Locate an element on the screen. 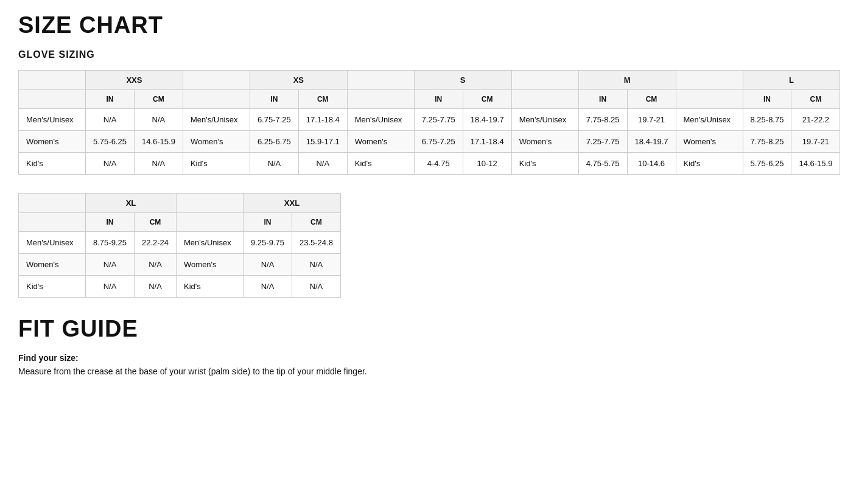 The image size is (859, 504). womens-xxl-cm: N/A is located at coordinates (316, 265).